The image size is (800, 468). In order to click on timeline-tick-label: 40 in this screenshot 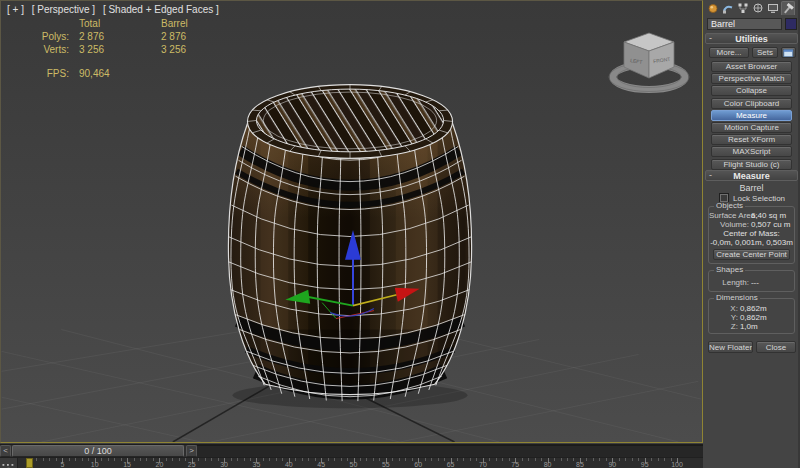, I will do `click(289, 464)`.